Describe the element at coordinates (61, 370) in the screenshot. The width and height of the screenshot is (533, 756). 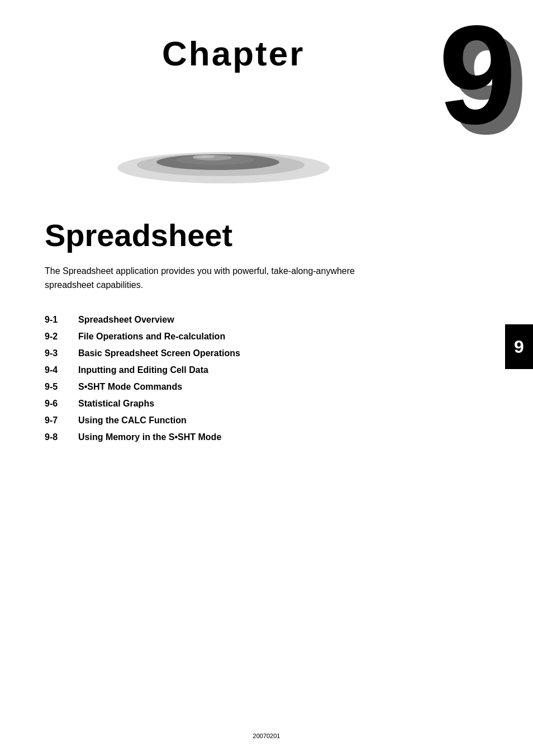
I see `toc-item-number: 9-4` at that location.